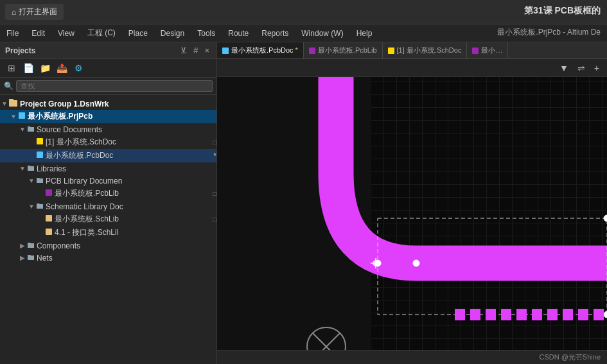 The image size is (607, 364). What do you see at coordinates (108, 143) in the screenshot?
I see `tree-item-schdoc: [1] 最小系统.SchDoc□` at bounding box center [108, 143].